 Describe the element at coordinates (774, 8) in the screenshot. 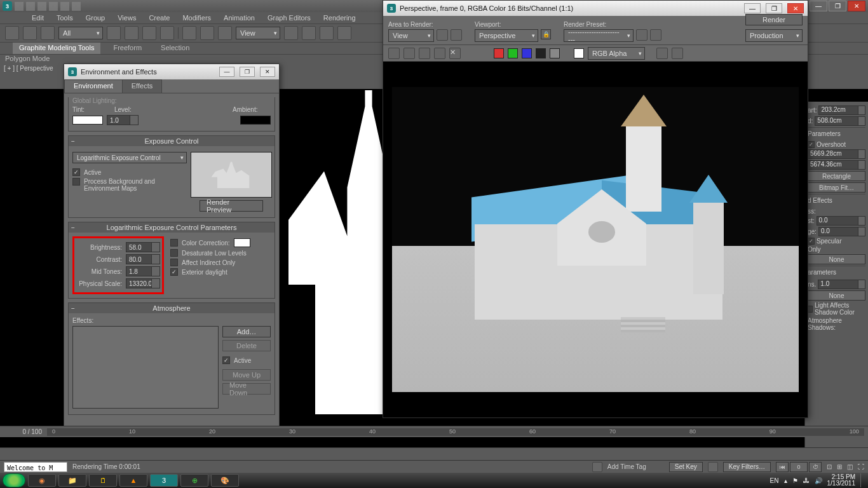

I see `render-maximize-icon: ❐` at that location.